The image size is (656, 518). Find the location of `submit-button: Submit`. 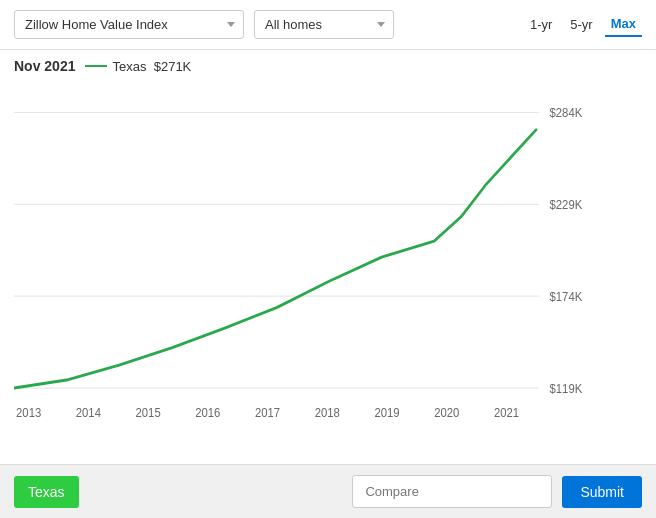

submit-button: Submit is located at coordinates (602, 492).